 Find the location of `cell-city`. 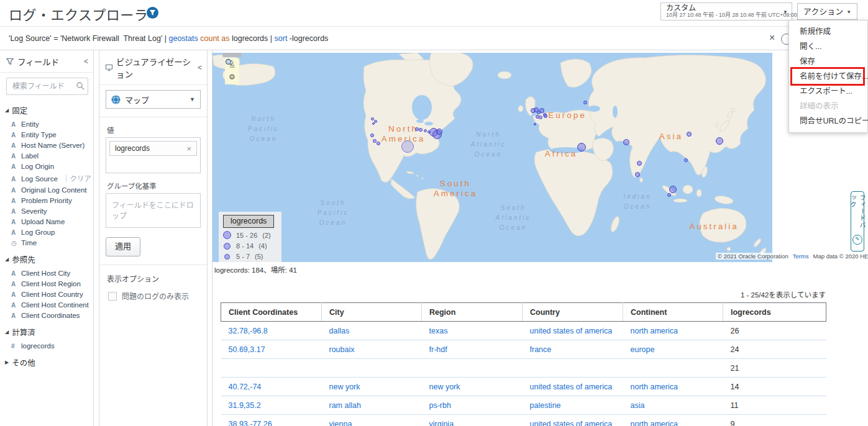

cell-city is located at coordinates (372, 368).